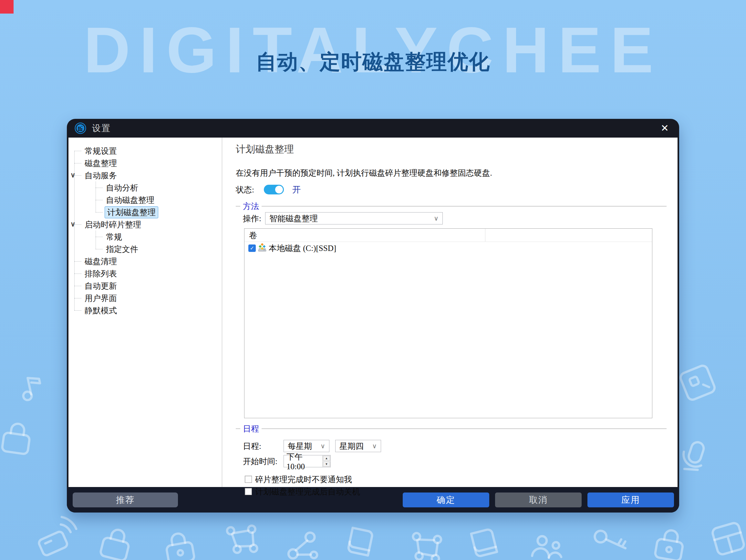 Image resolution: width=746 pixels, height=560 pixels. I want to click on sidebar-item-label: 自动服务, so click(101, 175).